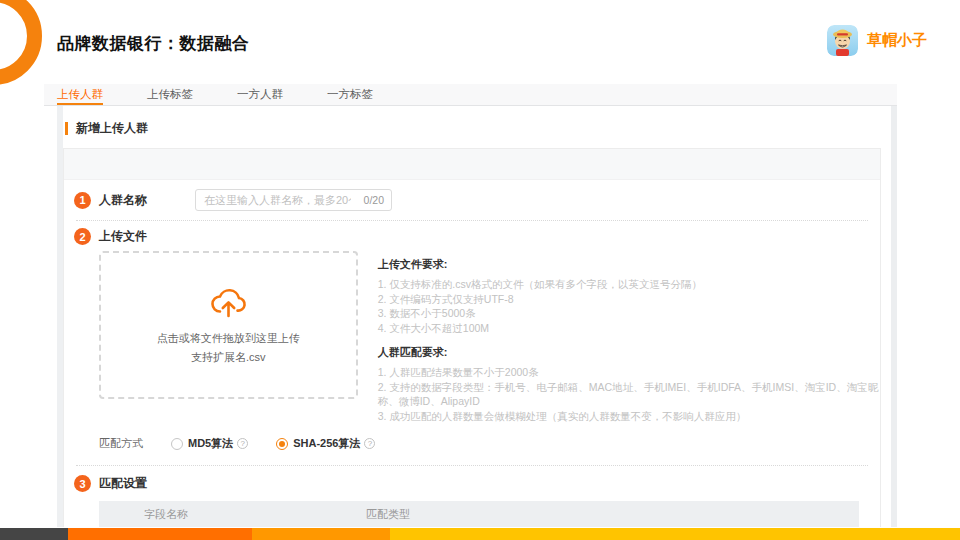  Describe the element at coordinates (480, 534) in the screenshot. I see `bottom-color-bar` at that location.